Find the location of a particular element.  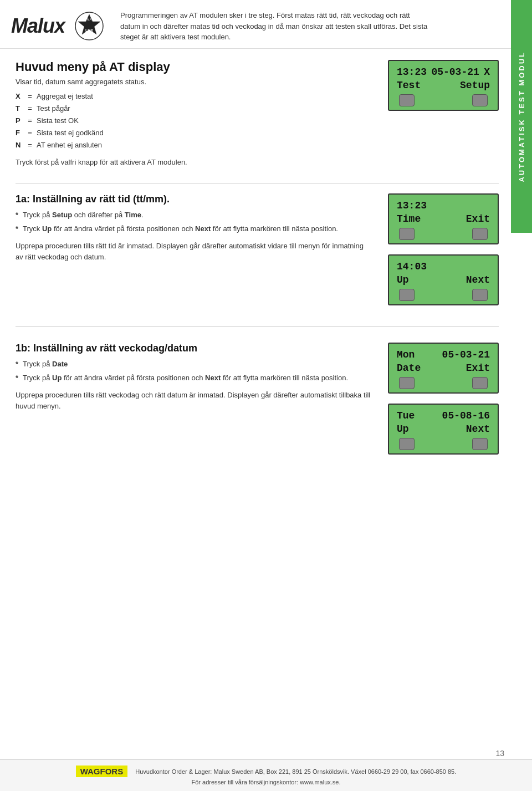

section-1b-left: 1b: Inställning av rätt veckodag/datum *… is located at coordinates (193, 377).